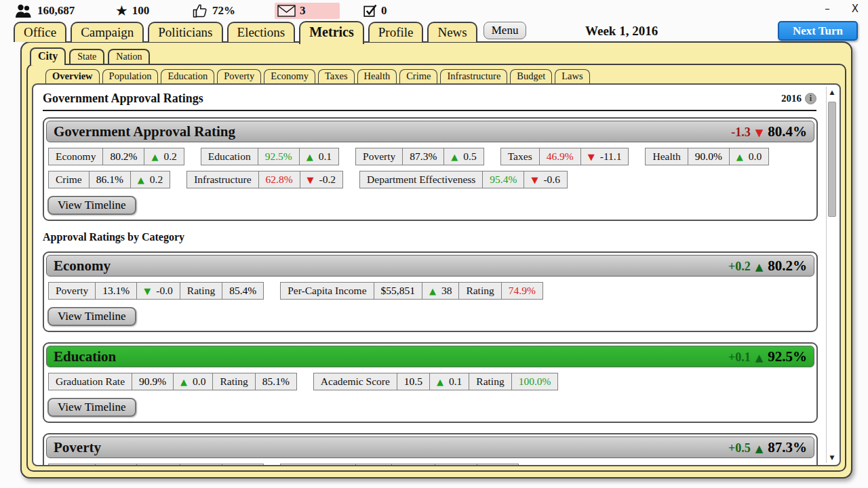 The height and width of the screenshot is (488, 868). Describe the element at coordinates (621, 31) in the screenshot. I see `date-display: Week 1, 2016` at that location.